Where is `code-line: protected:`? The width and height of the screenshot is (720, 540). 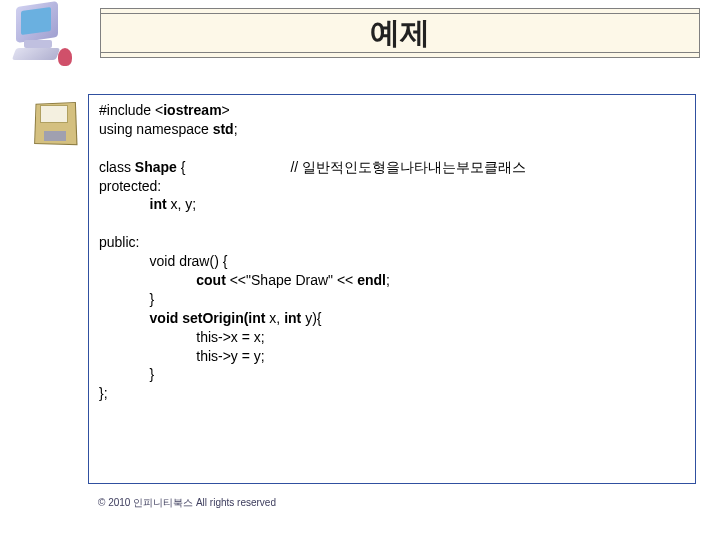 code-line: protected: is located at coordinates (392, 186).